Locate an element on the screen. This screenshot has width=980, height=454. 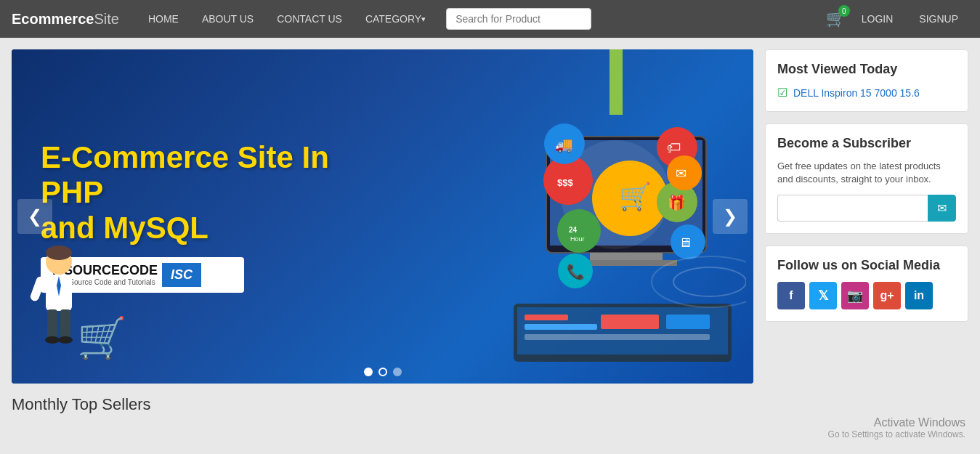
carousel-title: E-Commerce Site In PHP and MySQL is located at coordinates (215, 193).